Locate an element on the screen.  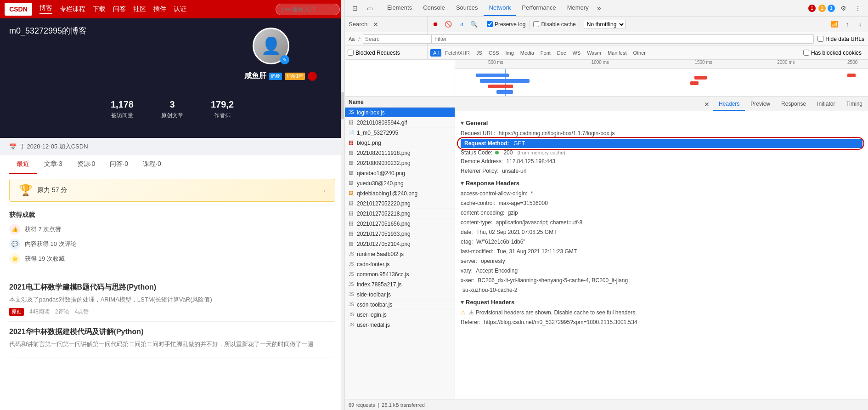
list-item-img6: 🖼 20210127051933.png is located at coordinates (400, 234).